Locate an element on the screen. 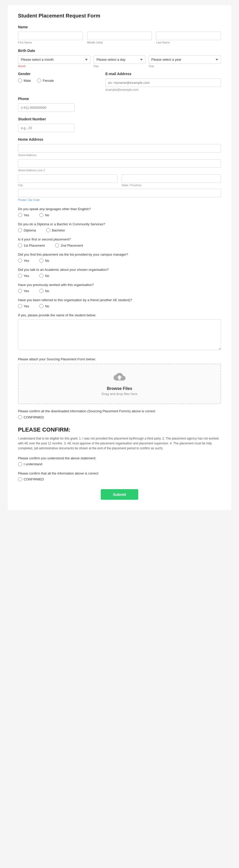 The width and height of the screenshot is (239, 868). option-q6-0: Yes is located at coordinates (24, 291).